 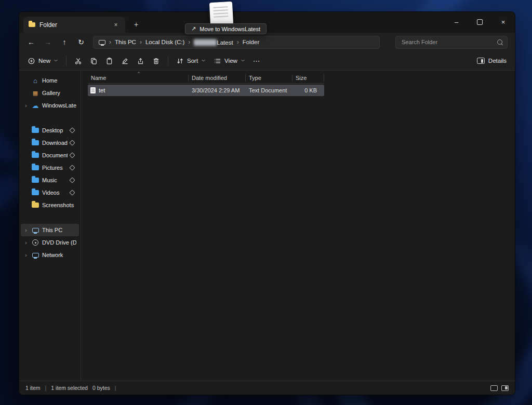 I want to click on sidebar-item-network: › Network, so click(x=50, y=255).